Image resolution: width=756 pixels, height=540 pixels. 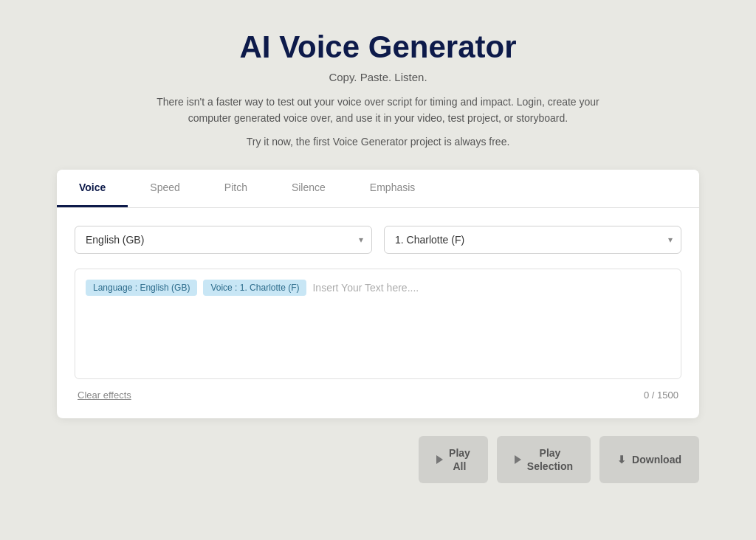 What do you see at coordinates (543, 460) in the screenshot?
I see `play-selection-button: PlaySelection` at bounding box center [543, 460].